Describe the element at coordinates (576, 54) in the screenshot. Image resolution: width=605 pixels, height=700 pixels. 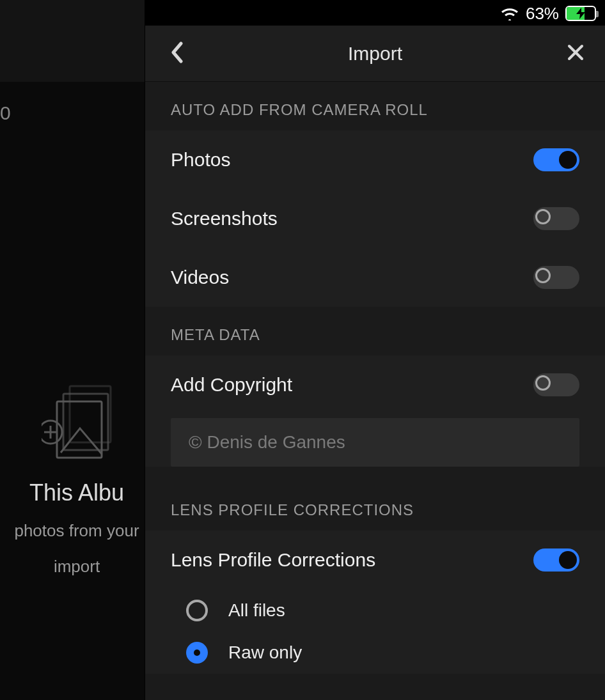
I see `close-icon` at that location.